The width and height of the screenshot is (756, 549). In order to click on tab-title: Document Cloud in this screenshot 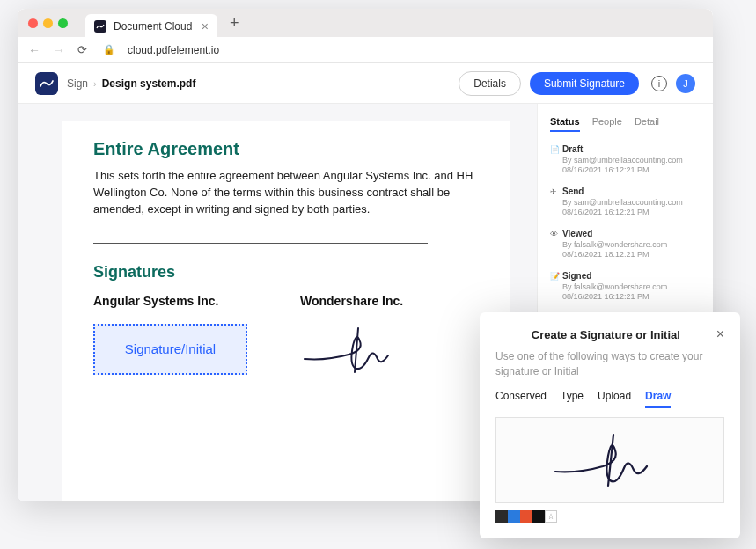, I will do `click(153, 26)`.